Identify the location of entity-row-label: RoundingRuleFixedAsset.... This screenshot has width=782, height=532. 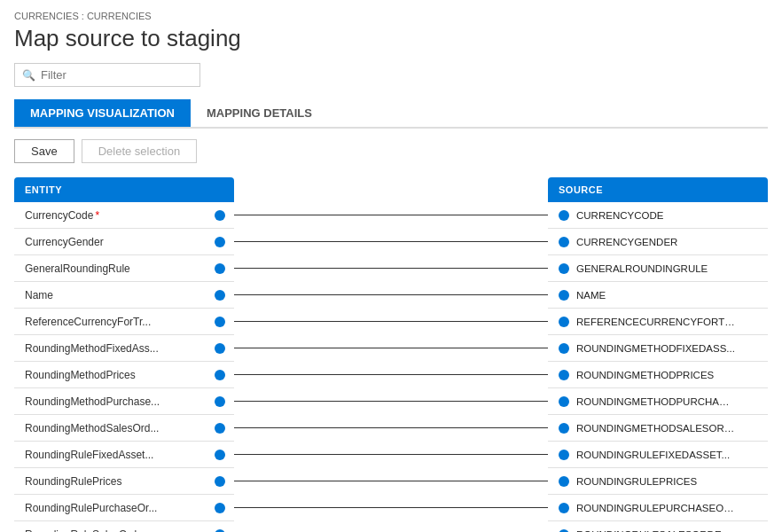
(89, 455).